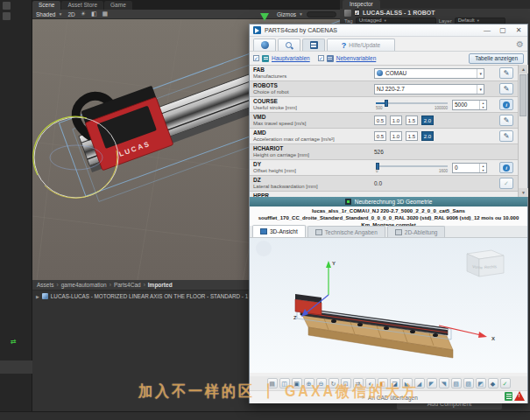  I want to click on secondary-variables-checkbox: ✓, so click(321, 58).